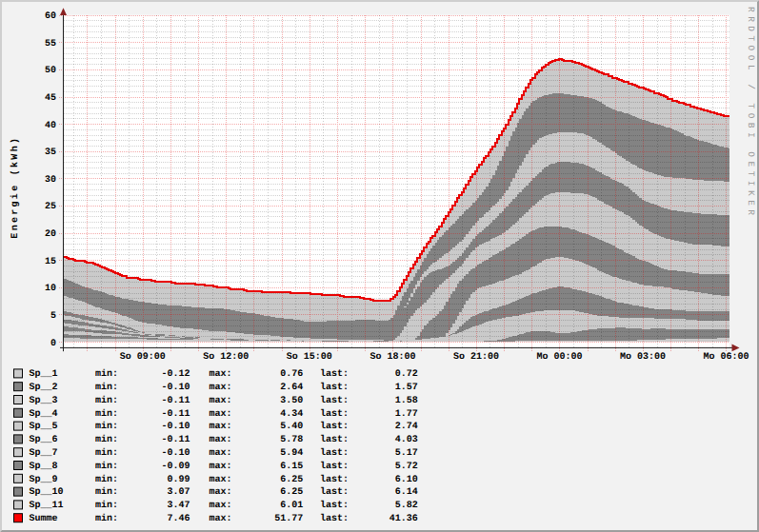 Image resolution: width=759 pixels, height=532 pixels. Describe the element at coordinates (16, 187) in the screenshot. I see `svg-text: Energie (kWh)` at that location.